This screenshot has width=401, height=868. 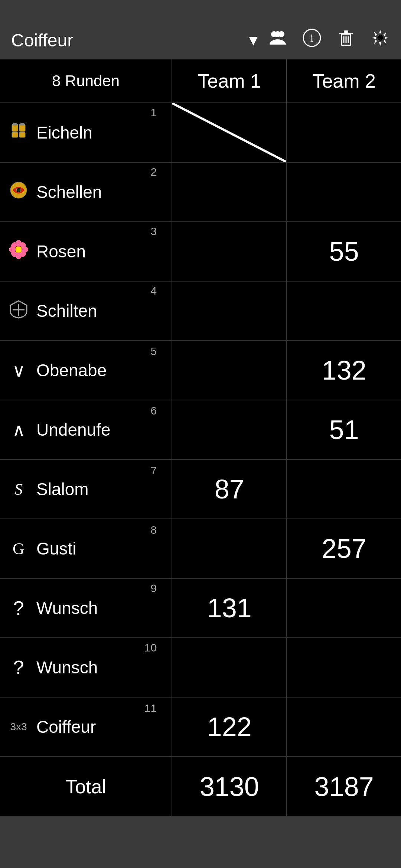 What do you see at coordinates (67, 608) in the screenshot?
I see `wunsch1-label: Wunsch` at bounding box center [67, 608].